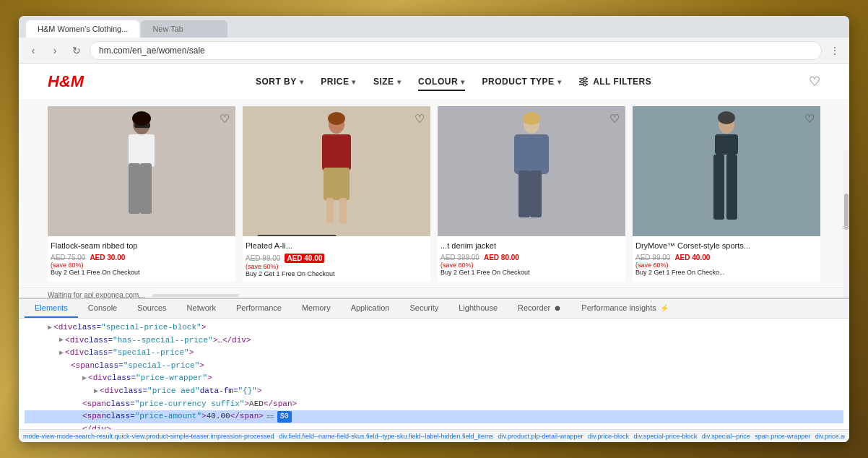 The image size is (868, 458). What do you see at coordinates (434, 366) in the screenshot?
I see `code-line-4: <span class= "special--price" >` at bounding box center [434, 366].